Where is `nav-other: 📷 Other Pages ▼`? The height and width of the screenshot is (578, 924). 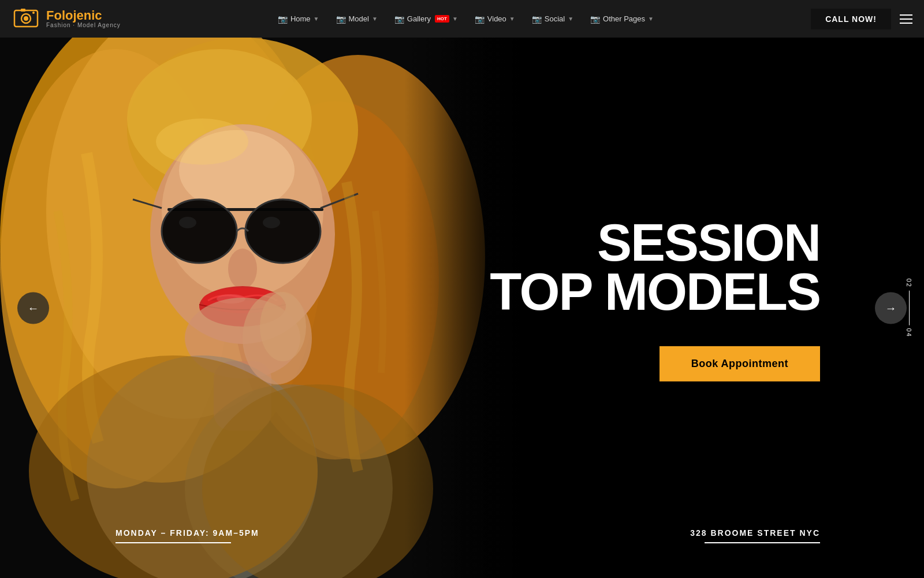 nav-other: 📷 Other Pages ▼ is located at coordinates (622, 19).